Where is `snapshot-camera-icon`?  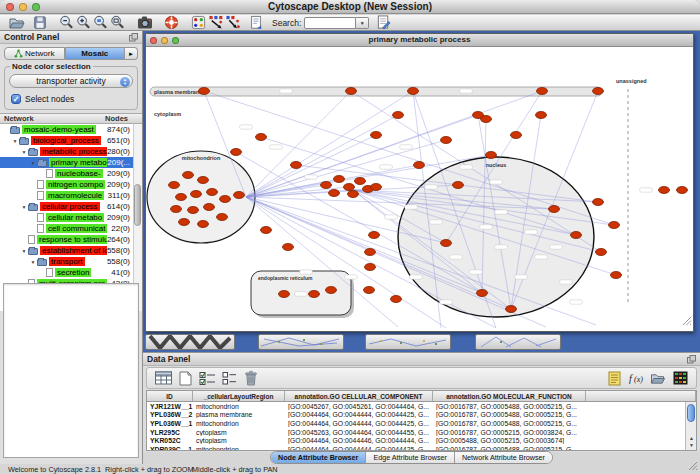
snapshot-camera-icon is located at coordinates (144, 22).